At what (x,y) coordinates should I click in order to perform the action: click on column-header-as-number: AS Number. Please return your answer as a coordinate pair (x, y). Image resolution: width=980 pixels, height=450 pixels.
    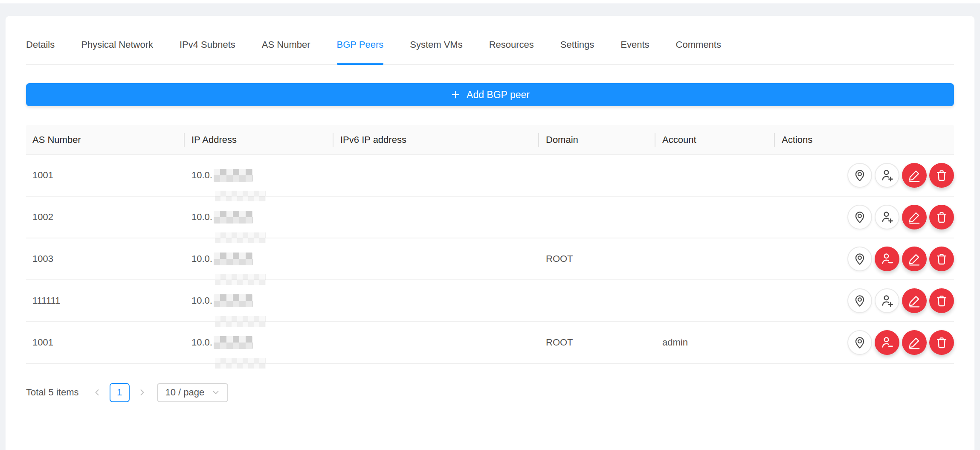
    Looking at the image, I should click on (105, 140).